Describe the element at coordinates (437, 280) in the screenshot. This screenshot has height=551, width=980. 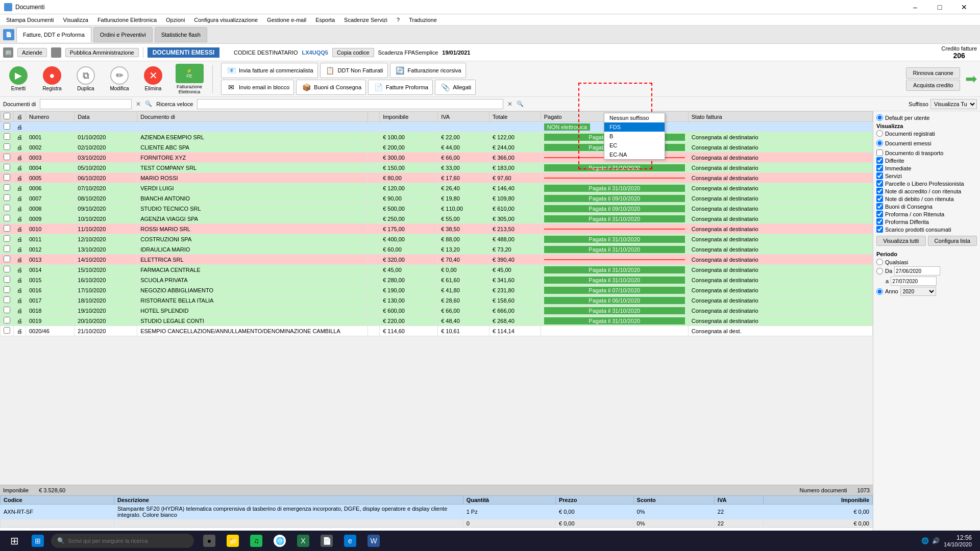
I see `table-row: 🖨 0015 16/10/2020 SCUOLA PRIVATA € 280,0…` at that location.